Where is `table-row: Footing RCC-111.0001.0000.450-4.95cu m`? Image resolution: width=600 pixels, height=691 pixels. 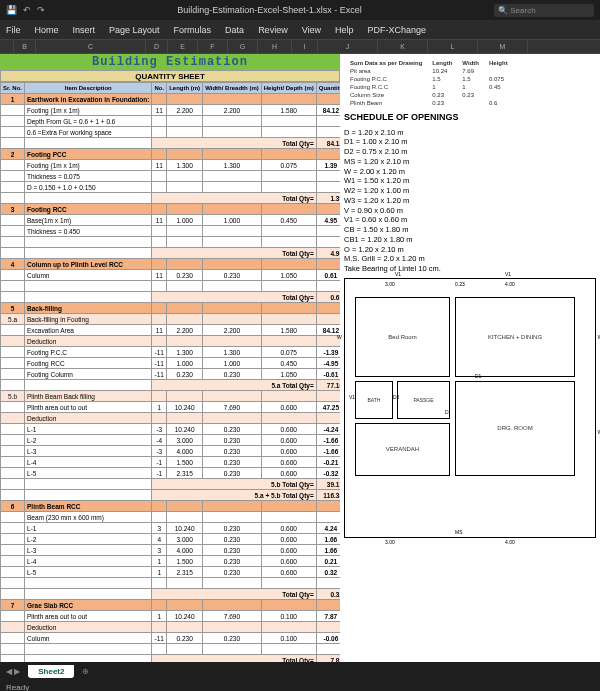
table-row: Footing RCC-111.0001.0000.450-4.95cu m is located at coordinates (171, 364).